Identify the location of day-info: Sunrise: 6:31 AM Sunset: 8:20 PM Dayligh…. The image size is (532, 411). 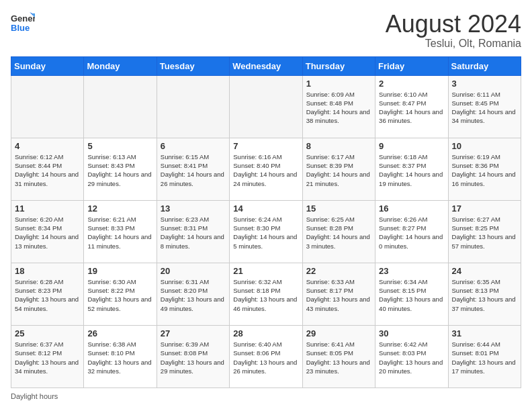
(193, 295).